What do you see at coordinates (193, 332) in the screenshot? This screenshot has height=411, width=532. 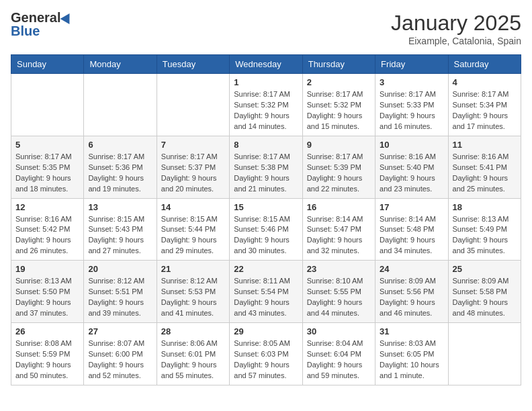 I see `day-number: 28` at bounding box center [193, 332].